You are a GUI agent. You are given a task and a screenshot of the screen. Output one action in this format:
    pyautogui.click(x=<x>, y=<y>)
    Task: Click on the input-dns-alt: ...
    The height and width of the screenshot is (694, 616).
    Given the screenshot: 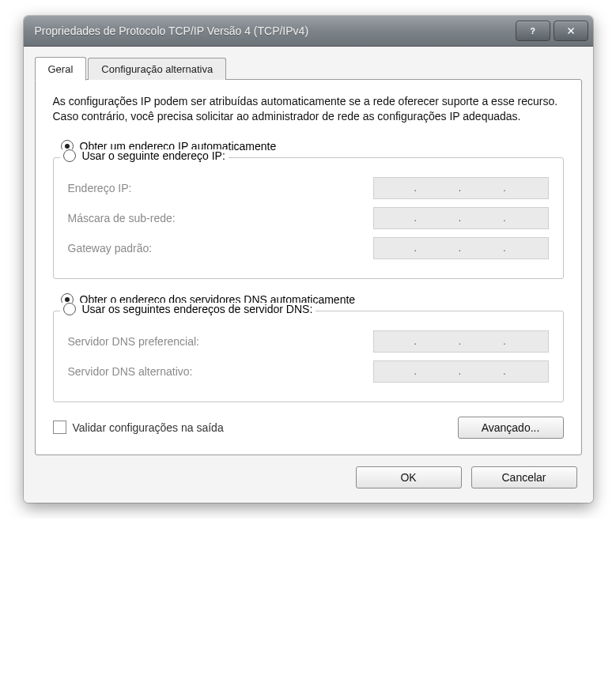 What is the action you would take?
    pyautogui.click(x=461, y=372)
    